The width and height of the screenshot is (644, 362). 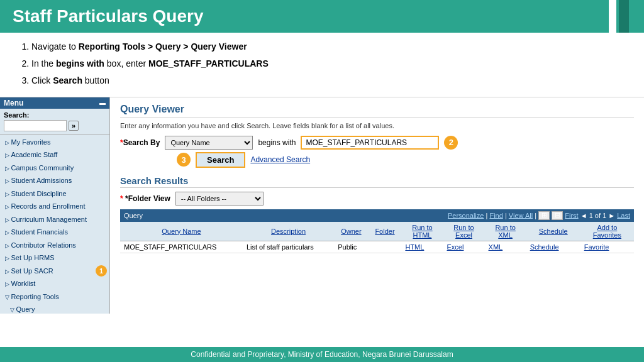 I want to click on col-run-excel: Run toExcel, so click(x=464, y=231).